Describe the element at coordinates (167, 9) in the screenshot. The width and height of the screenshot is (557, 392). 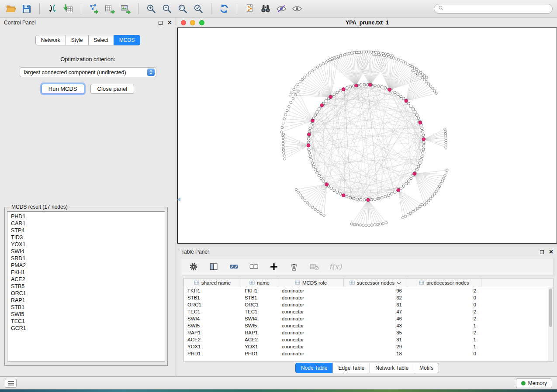
I see `zoom-out-icon` at that location.